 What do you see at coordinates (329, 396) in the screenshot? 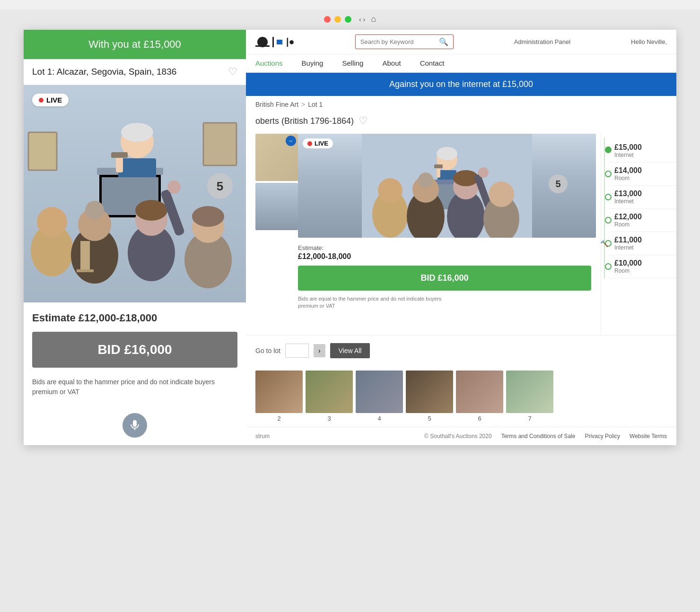
I see `strip-item-3: 3` at bounding box center [329, 396].